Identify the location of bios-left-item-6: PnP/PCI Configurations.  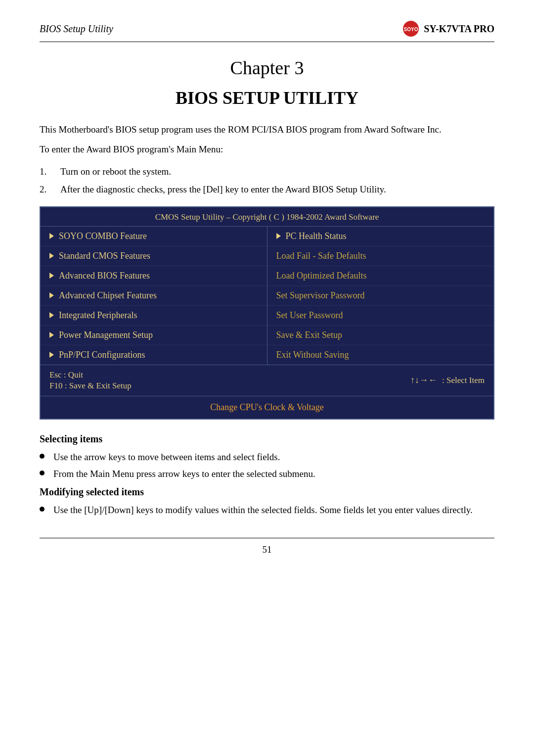
(154, 355).